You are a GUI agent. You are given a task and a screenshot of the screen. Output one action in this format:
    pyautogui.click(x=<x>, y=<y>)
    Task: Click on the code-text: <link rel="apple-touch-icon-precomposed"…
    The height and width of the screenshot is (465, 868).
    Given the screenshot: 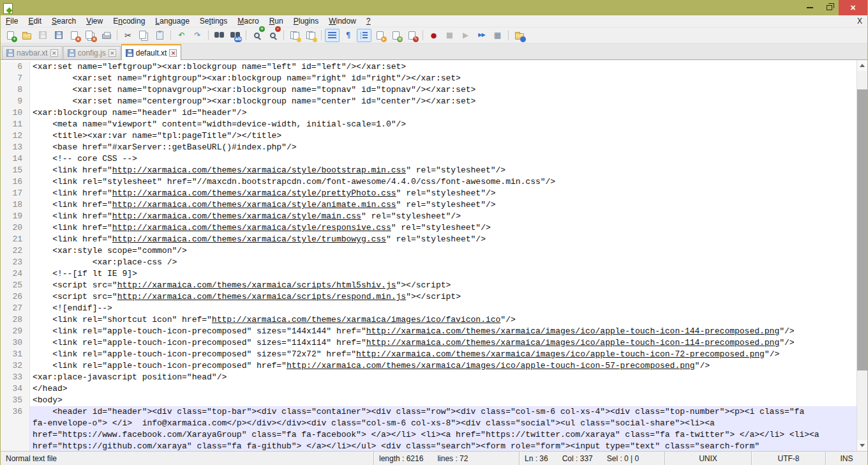 What is the action you would take?
    pyautogui.click(x=443, y=354)
    